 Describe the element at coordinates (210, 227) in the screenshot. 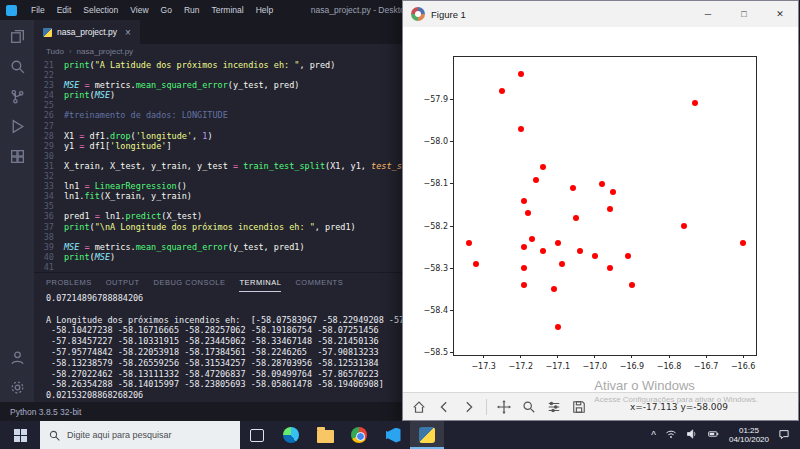

I see `code-text: print("\nA Longitude dos próximos incend…` at that location.